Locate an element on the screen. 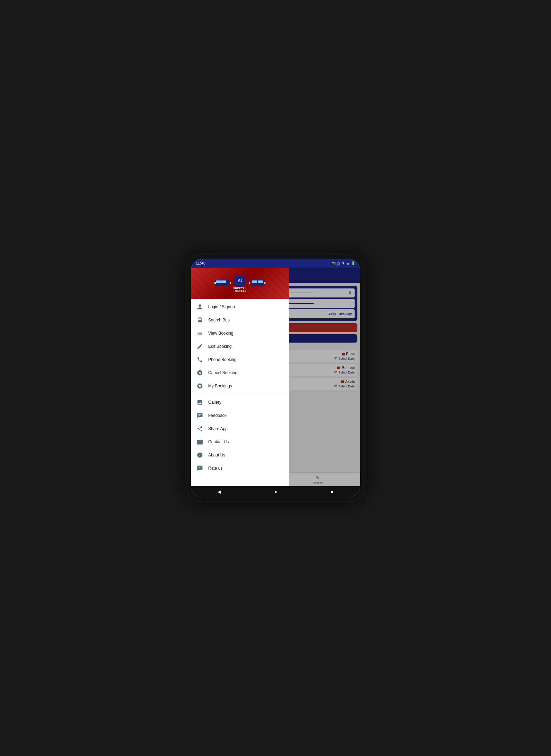 This screenshot has width=551, height=756. battery-icon: 🔋 is located at coordinates (353, 263).